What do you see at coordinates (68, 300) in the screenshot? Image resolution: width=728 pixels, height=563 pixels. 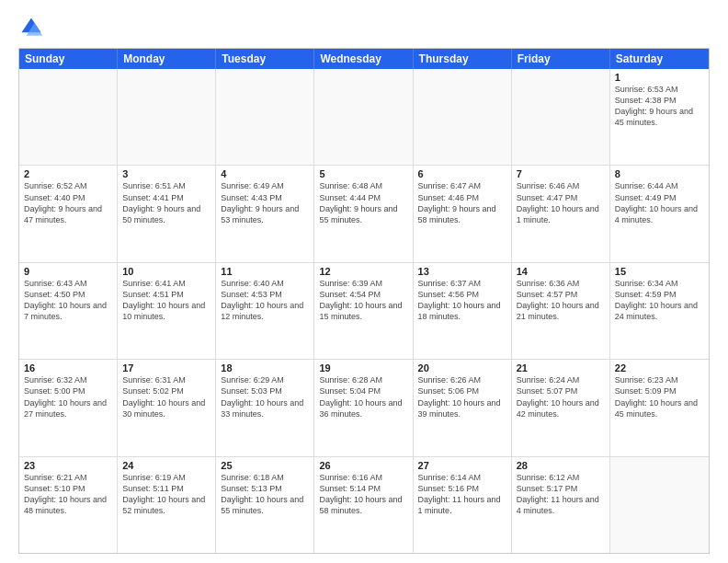 I see `day-info: Sunrise: 6:43 AM Sunset: 4:50 PM Dayligh…` at bounding box center [68, 300].